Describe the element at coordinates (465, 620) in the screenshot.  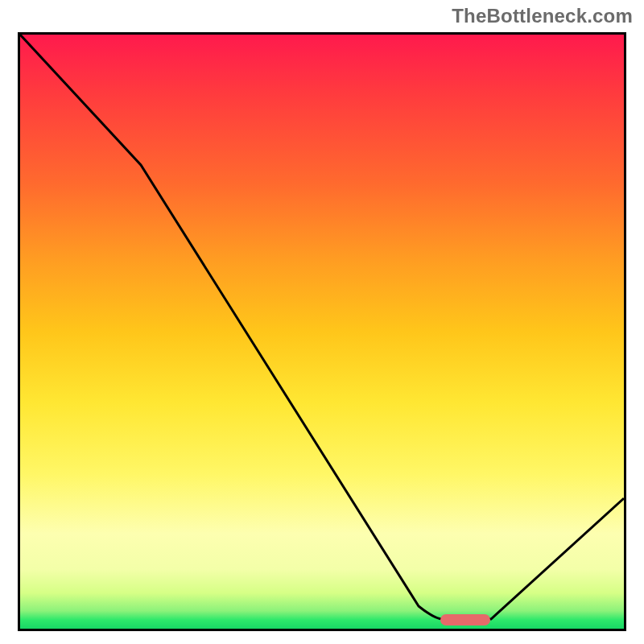
I see `optimal-point-marker` at that location.